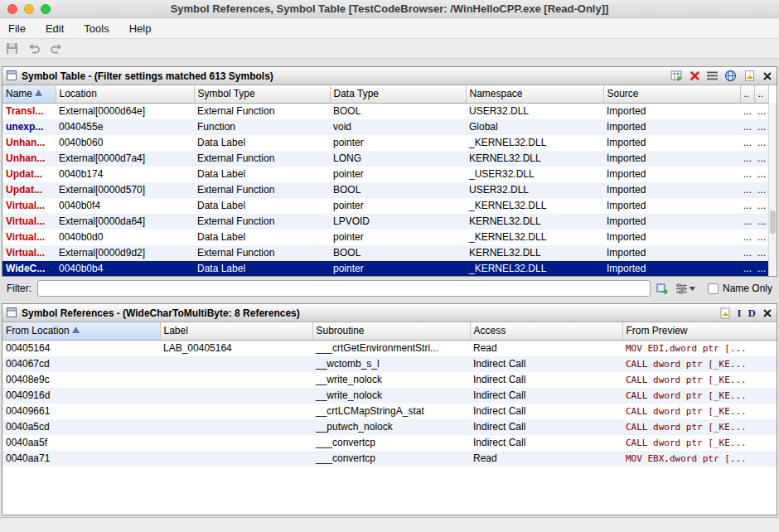  Describe the element at coordinates (535, 128) in the screenshot. I see `symbol-cell: Global` at that location.